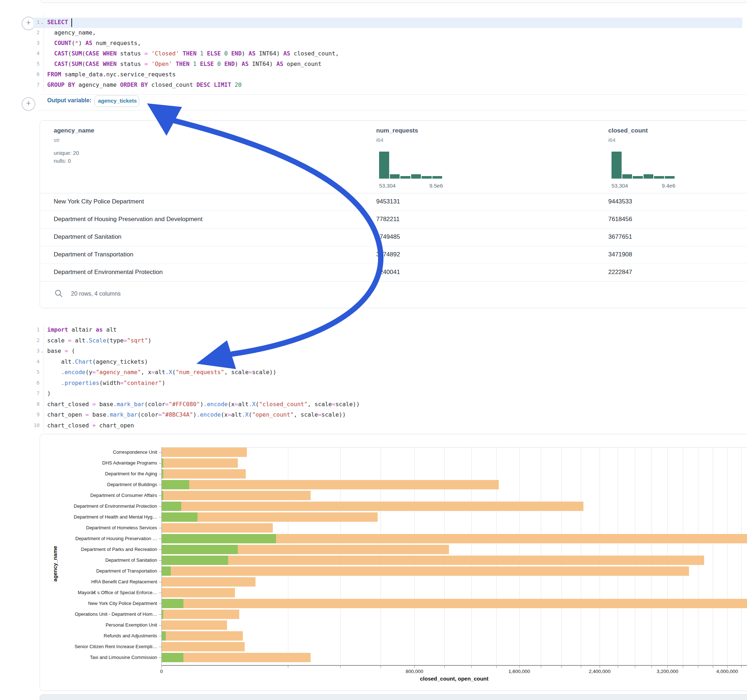 Image resolution: width=747 pixels, height=700 pixels. What do you see at coordinates (131, 53) in the screenshot?
I see `code-token: status` at bounding box center [131, 53].